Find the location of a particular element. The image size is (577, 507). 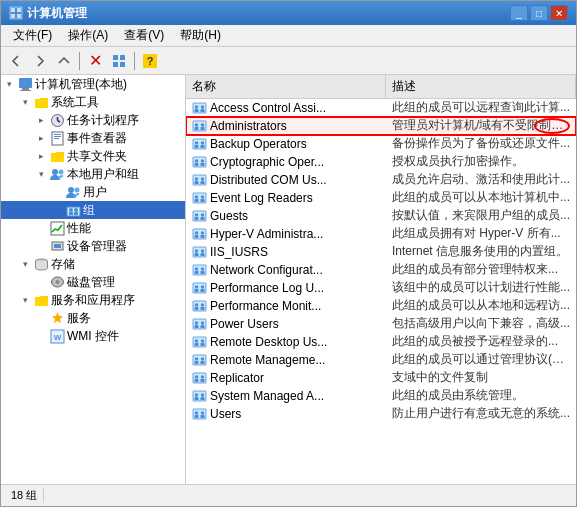

table-row: IIS_IUSRS Internet 信息服务使用的内置组。 is located at coordinates (381, 252).